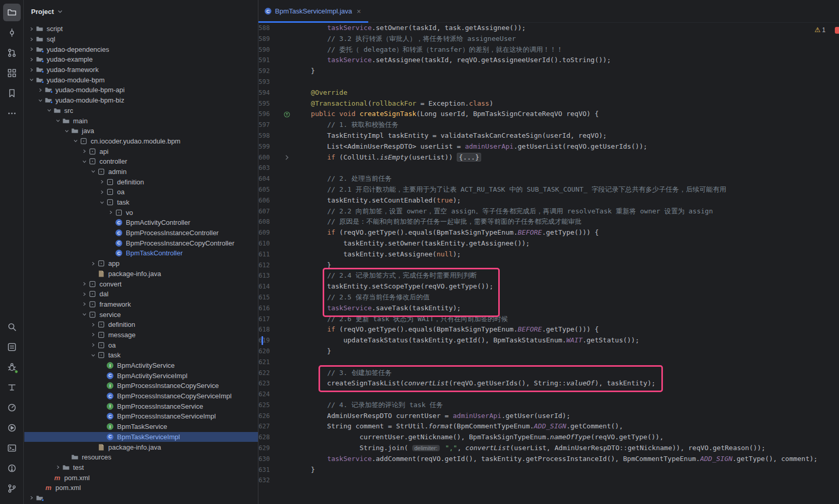 The width and height of the screenshot is (839, 504). What do you see at coordinates (549, 147) in the screenshot?
I see `code-line: 599 List<AdminUserRespDTO> userList = ad…` at bounding box center [549, 147].